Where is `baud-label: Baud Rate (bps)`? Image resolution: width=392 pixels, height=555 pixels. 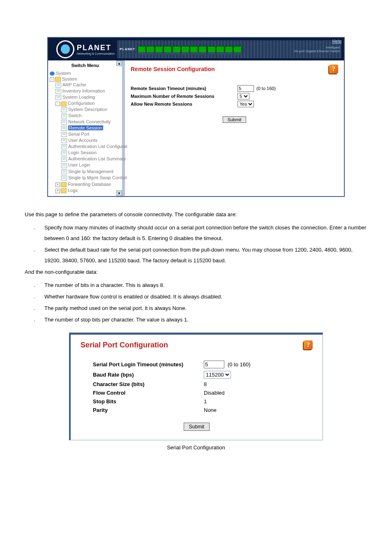 baud-label: Baud Rate (bps) is located at coordinates (142, 375).